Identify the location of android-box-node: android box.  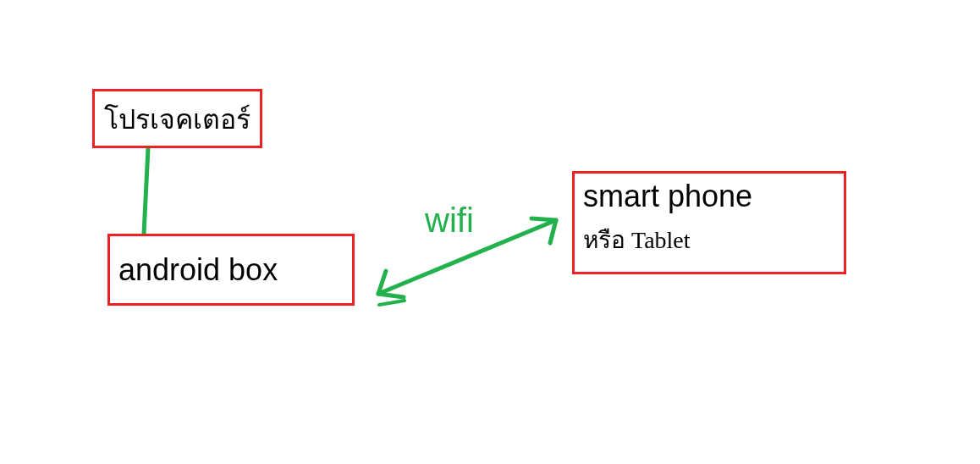
(231, 269).